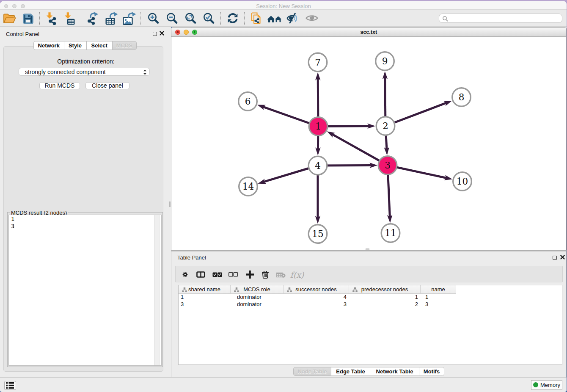 The width and height of the screenshot is (567, 392). I want to click on memory-button: Memory, so click(547, 385).